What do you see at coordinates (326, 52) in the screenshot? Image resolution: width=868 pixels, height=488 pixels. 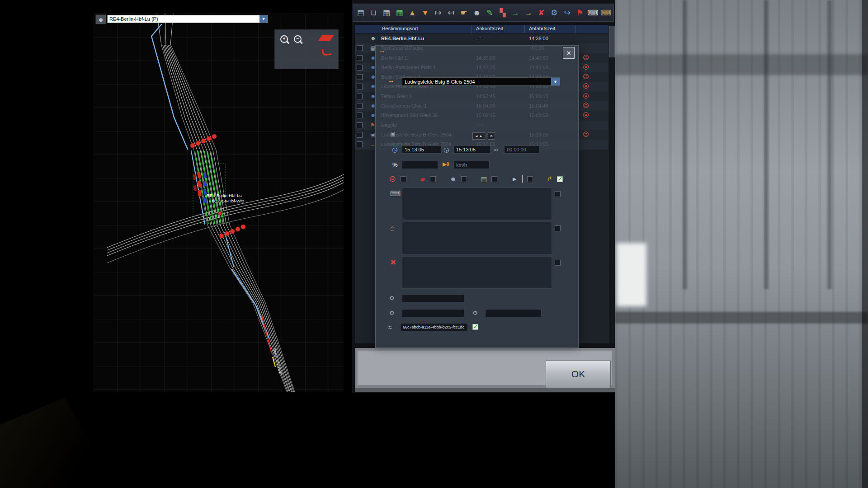 I see `red-curve-shape-icon` at bounding box center [326, 52].